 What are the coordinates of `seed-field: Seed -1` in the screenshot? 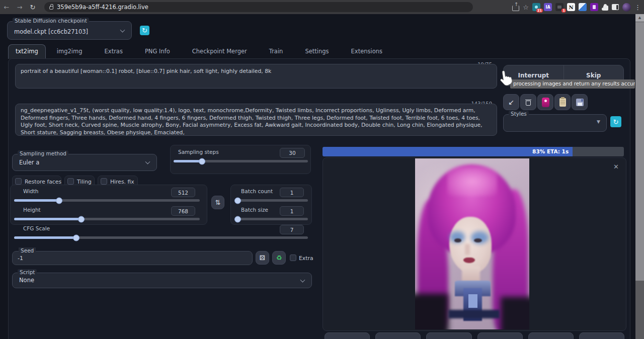 It's located at (132, 258).